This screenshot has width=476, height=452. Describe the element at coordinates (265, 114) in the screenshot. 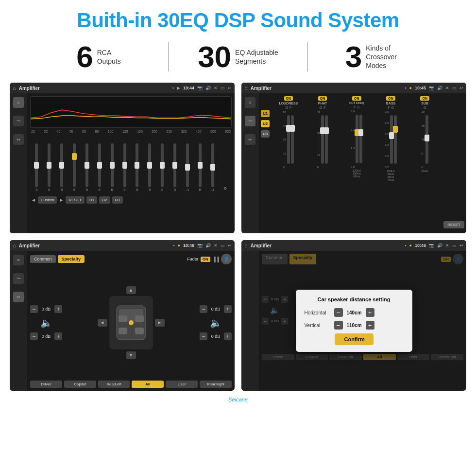

I see `u1-button: U1` at that location.